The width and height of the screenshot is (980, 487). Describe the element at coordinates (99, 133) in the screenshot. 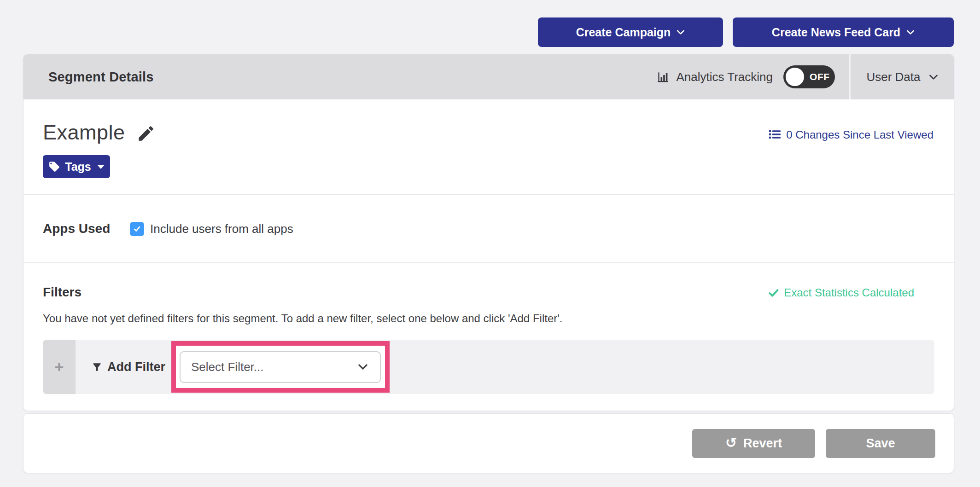

I see `segment-name-row: Example` at that location.